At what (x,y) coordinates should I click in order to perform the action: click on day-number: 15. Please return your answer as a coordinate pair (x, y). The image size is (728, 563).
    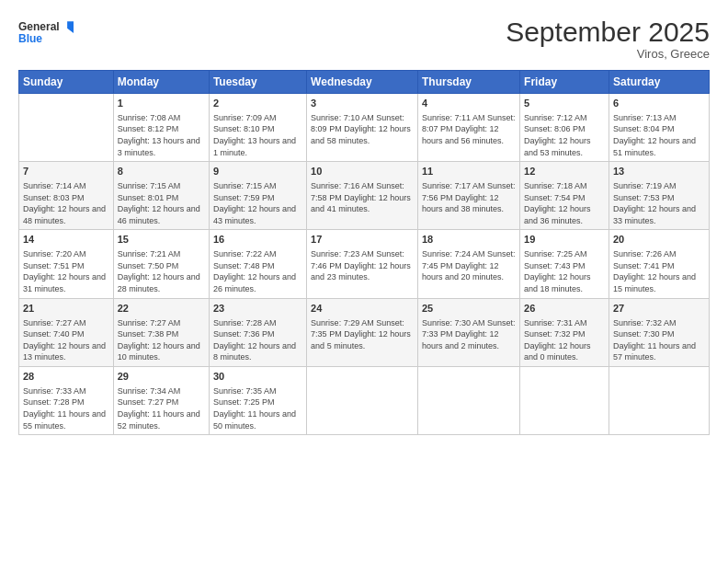
    Looking at the image, I should click on (162, 239).